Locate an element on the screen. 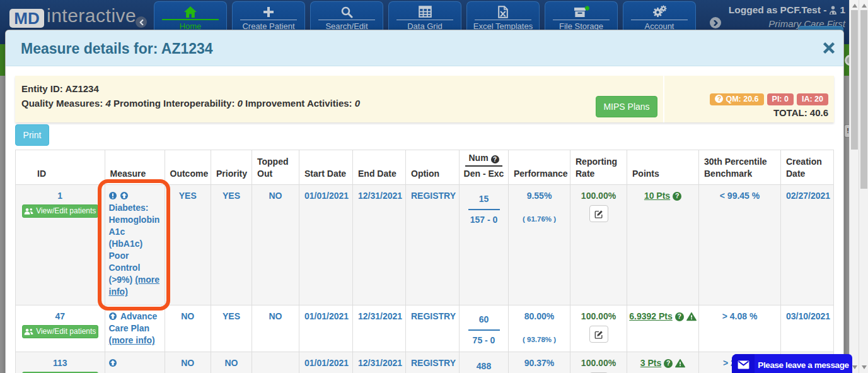  plus-icon is located at coordinates (269, 11).